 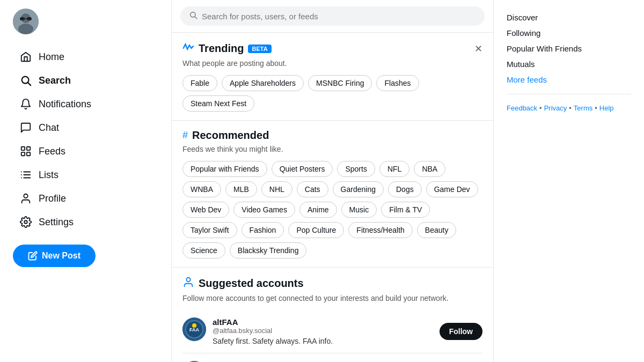 What do you see at coordinates (394, 169) in the screenshot?
I see `rec-pill-3: NFL` at bounding box center [394, 169].